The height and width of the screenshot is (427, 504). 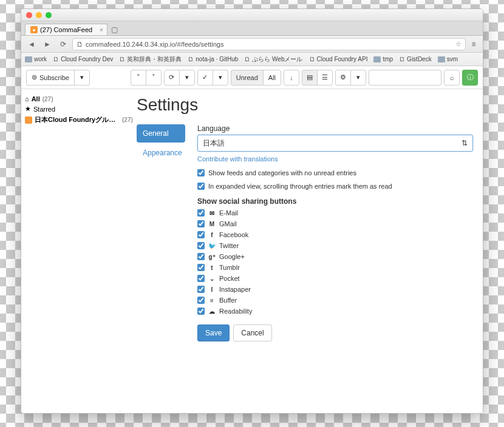 I want to click on next-button: ˅, so click(x=154, y=78).